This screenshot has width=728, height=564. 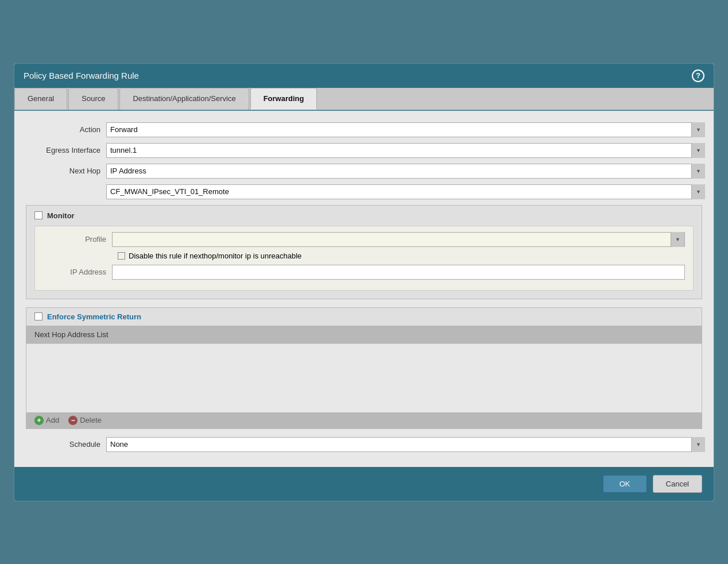 I want to click on help-icon: ?, so click(x=698, y=76).